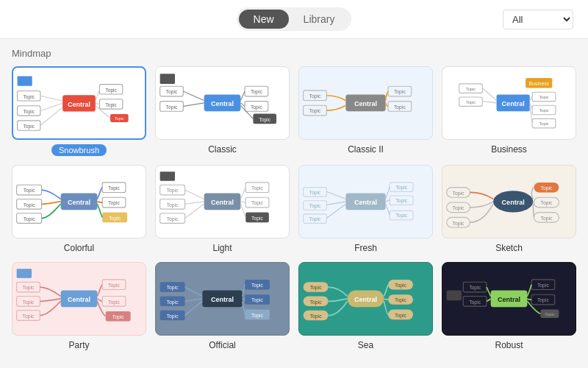 The width and height of the screenshot is (588, 368). I want to click on card-label-fresh: Fresh, so click(366, 248).